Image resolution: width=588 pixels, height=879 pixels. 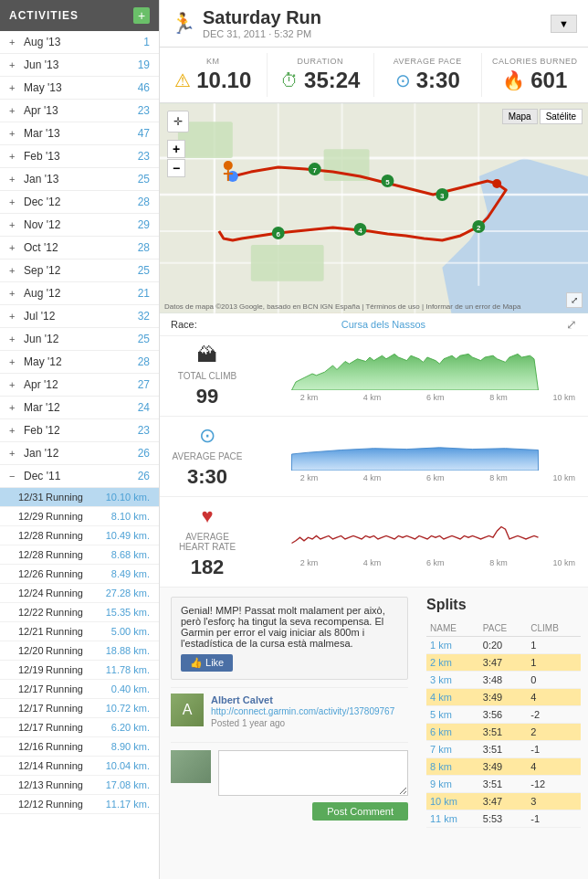 What do you see at coordinates (79, 408) in the screenshot?
I see `sidebar-month-item: +Mar '1224` at bounding box center [79, 408].